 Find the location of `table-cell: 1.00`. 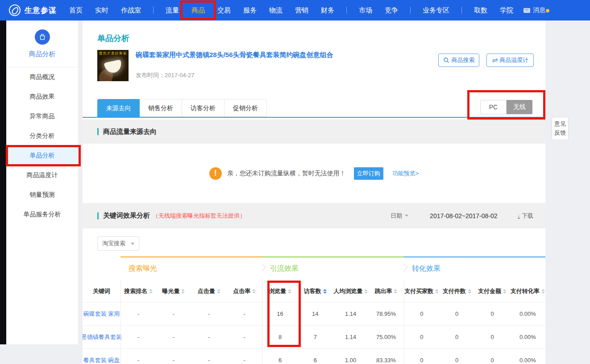

table-cell: 1.00 is located at coordinates (351, 356).